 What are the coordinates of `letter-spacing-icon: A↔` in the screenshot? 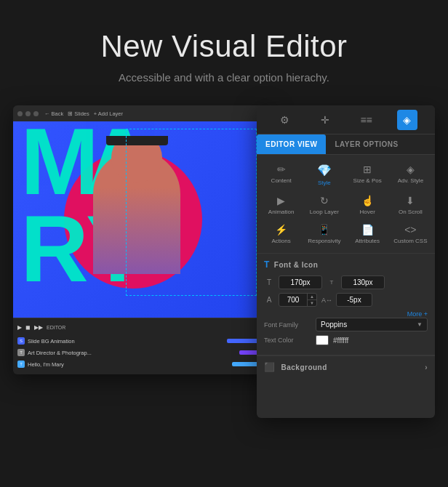 It's located at (327, 300).